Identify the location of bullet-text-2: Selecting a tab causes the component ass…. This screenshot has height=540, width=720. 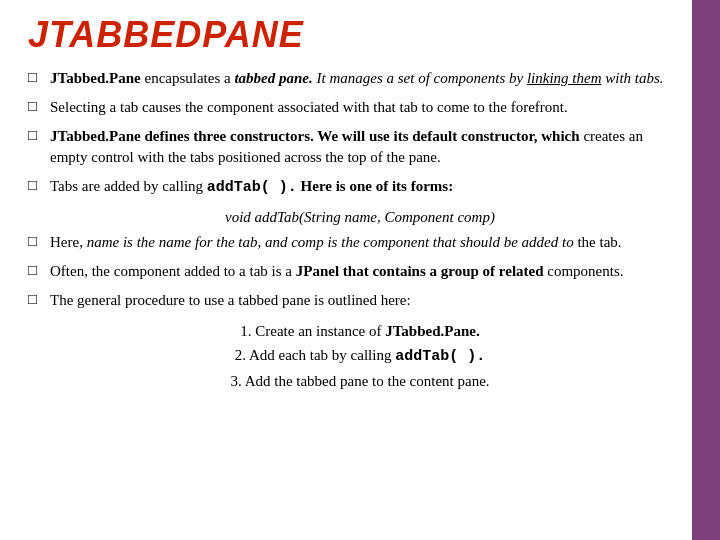
(360, 108).